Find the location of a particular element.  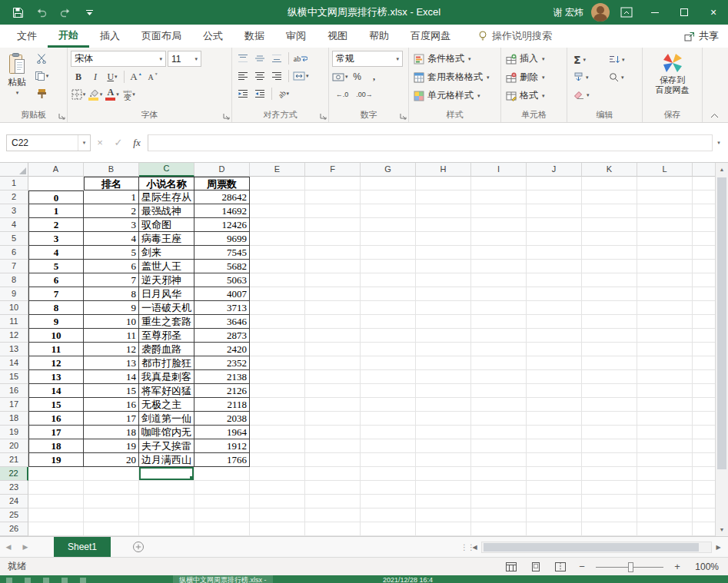

row-header-25: 25 is located at coordinates (14, 515).